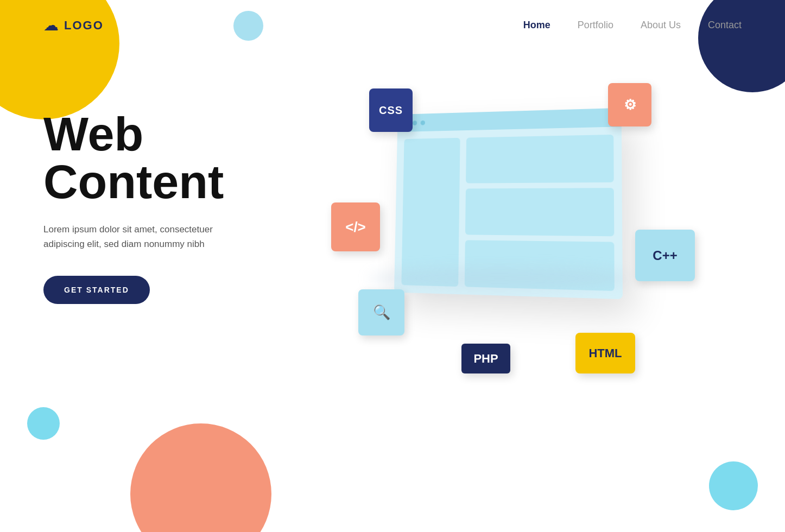  Describe the element at coordinates (391, 111) in the screenshot. I see `css-tag-label: CSS` at that location.